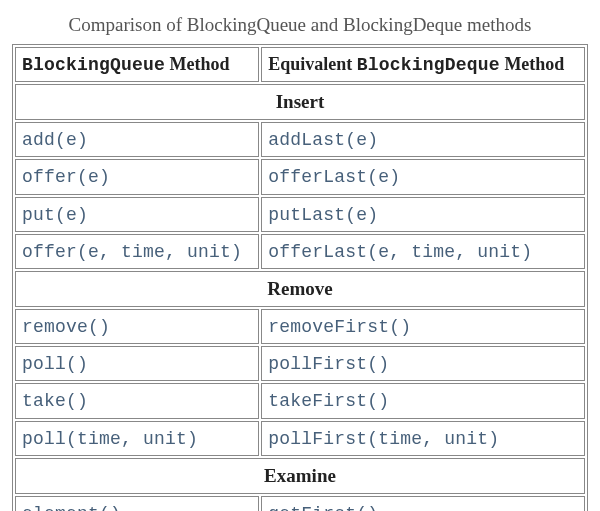 The image size is (600, 511). What do you see at coordinates (312, 64) in the screenshot?
I see `header-text: Equivalent` at bounding box center [312, 64].